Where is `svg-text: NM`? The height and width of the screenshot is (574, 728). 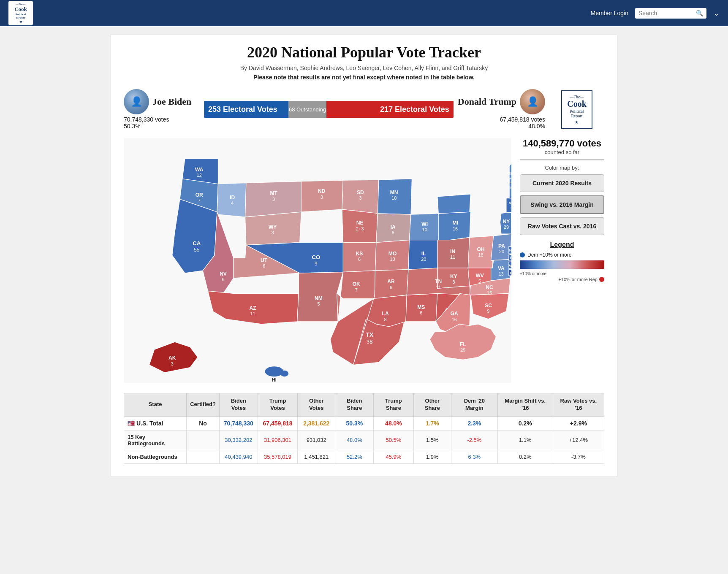 svg-text: NM is located at coordinates (318, 298).